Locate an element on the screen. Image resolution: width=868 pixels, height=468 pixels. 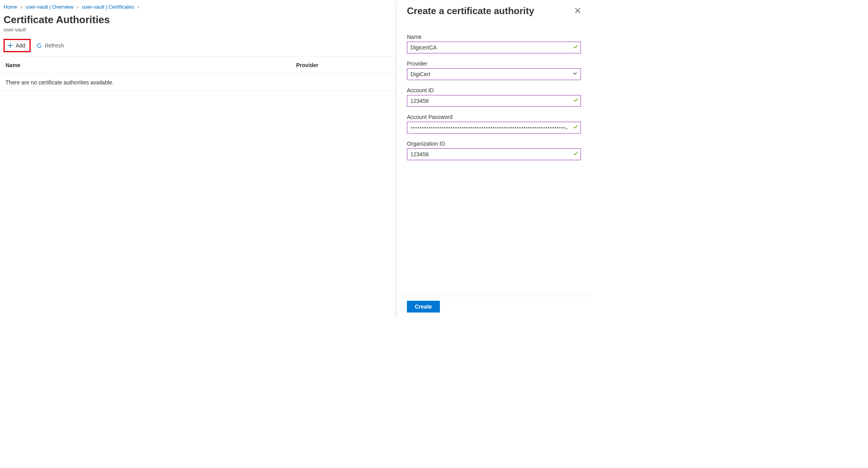
field-account-id: Account ID is located at coordinates (494, 97).